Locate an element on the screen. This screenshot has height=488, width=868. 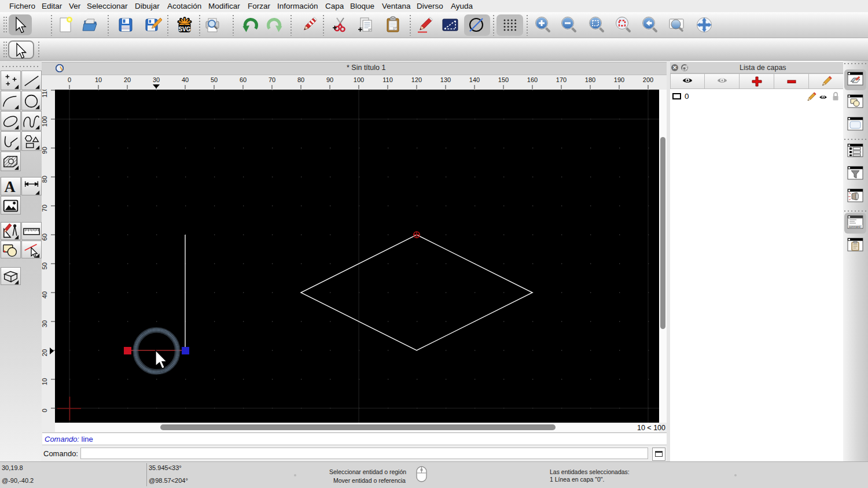
svg-text: A is located at coordinates (10, 187).